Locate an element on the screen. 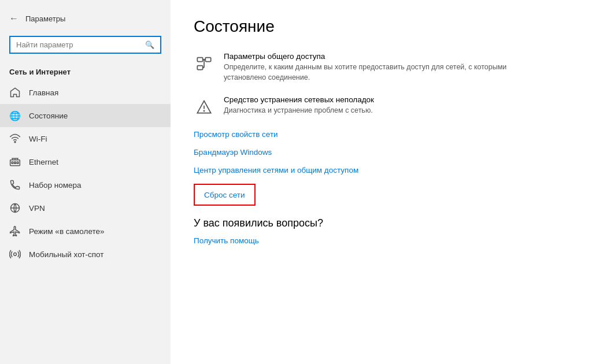  sostoyanie-icon: 🌐 is located at coordinates (15, 116).